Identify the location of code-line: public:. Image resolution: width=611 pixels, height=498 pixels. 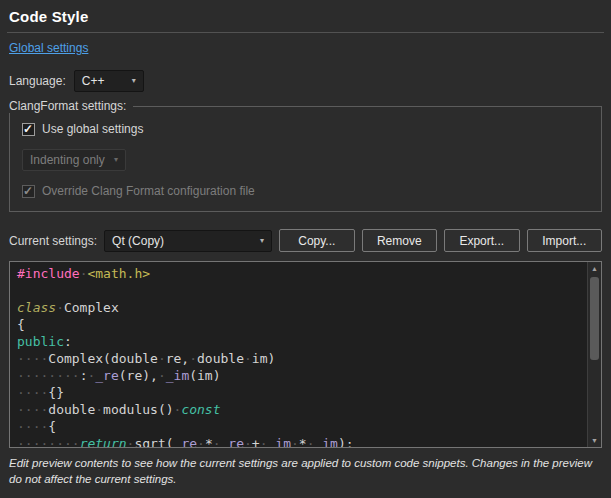
(302, 342).